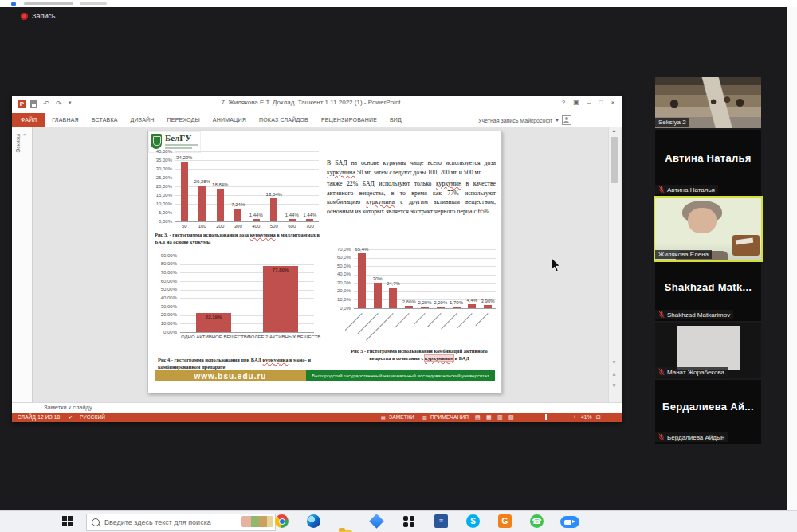 This screenshot has height=532, width=797. I want to click on participant-tile: Автина Наталья Автина Наталья, so click(708, 162).